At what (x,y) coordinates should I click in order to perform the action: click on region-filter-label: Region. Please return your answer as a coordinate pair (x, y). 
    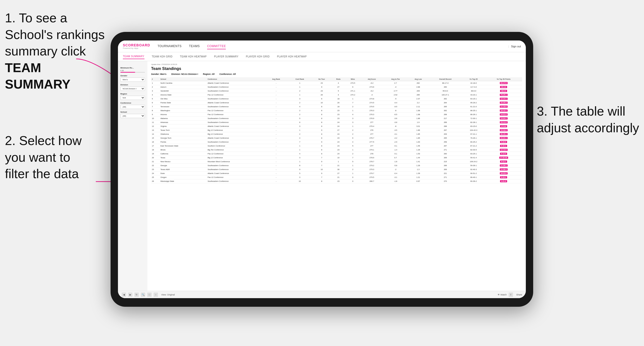
    Looking at the image, I should click on (133, 94).